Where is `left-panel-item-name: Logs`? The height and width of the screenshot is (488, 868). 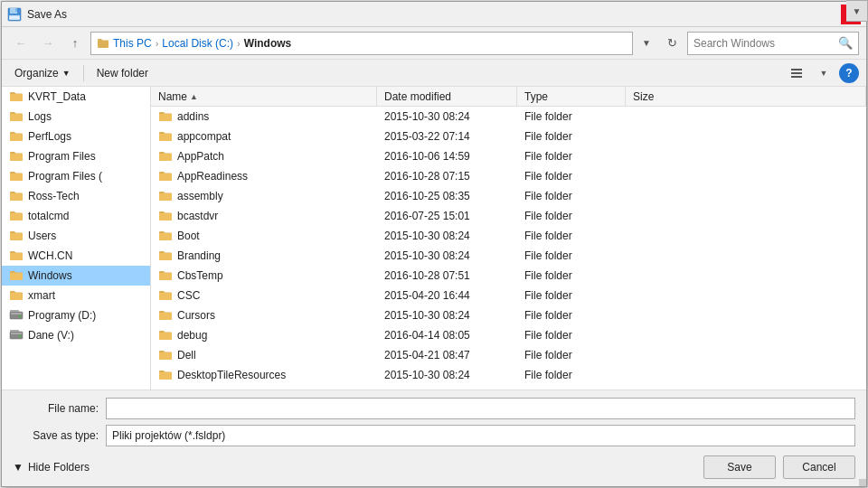
left-panel-item-name: Logs is located at coordinates (40, 117).